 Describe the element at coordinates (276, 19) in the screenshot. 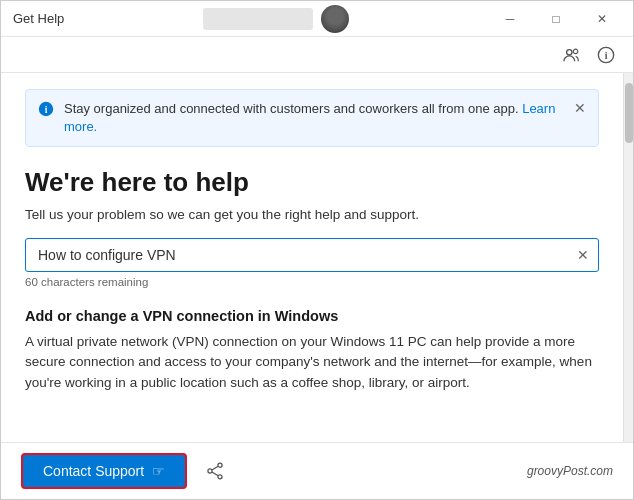

I see `titlebar-center` at that location.